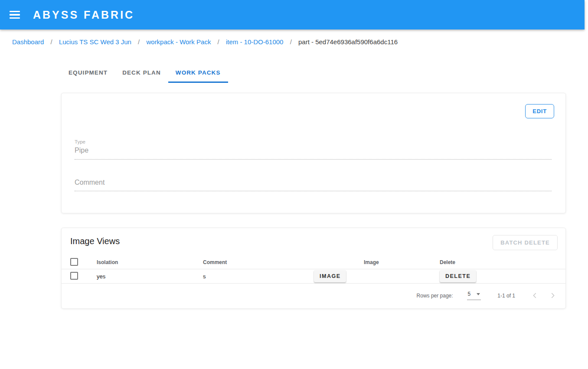  What do you see at coordinates (314, 262) in the screenshot?
I see `table-header-row: Isolation Comment Image Delete` at bounding box center [314, 262].